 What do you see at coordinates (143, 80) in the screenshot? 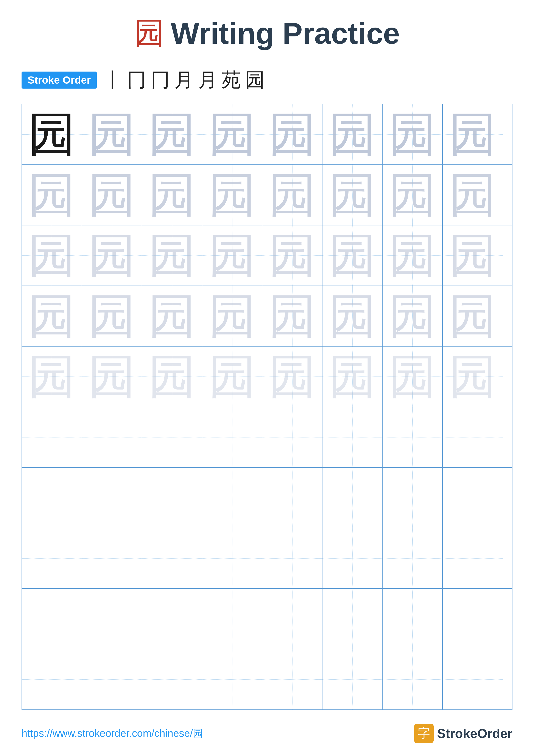
I see `stroke-order-row: Stroke Order 丨 冂 冂 月 月 苑 园` at bounding box center [143, 80].